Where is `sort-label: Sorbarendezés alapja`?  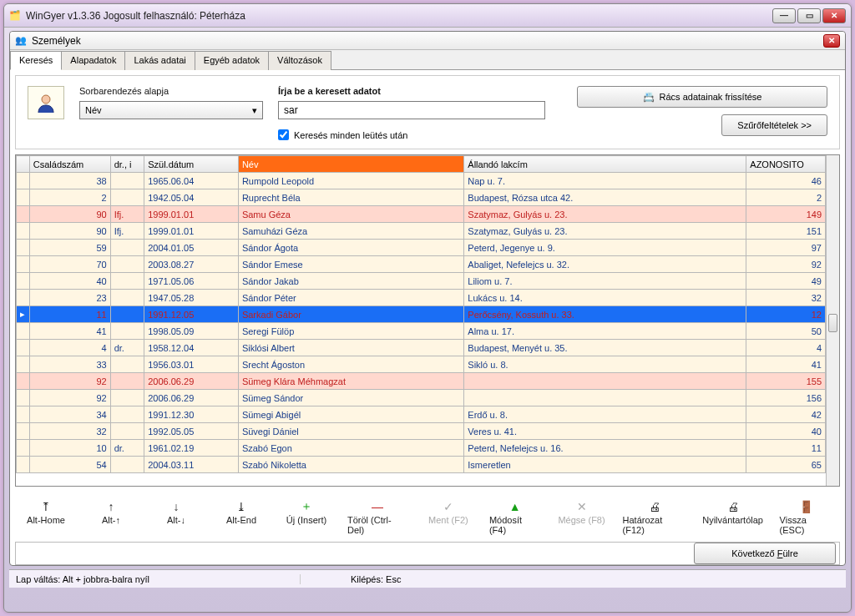 sort-label: Sorbarendezés alapja is located at coordinates (171, 91).